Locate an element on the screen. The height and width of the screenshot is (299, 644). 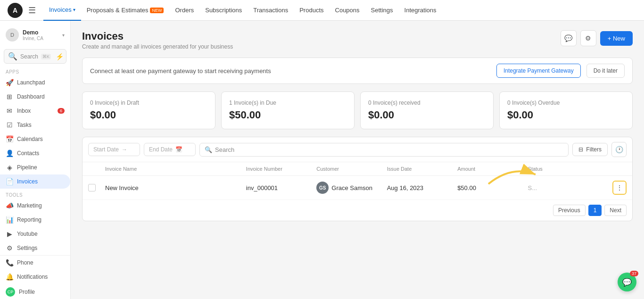
stat-label-overdue: 0 Invoice(s) Overdue is located at coordinates (566, 103).